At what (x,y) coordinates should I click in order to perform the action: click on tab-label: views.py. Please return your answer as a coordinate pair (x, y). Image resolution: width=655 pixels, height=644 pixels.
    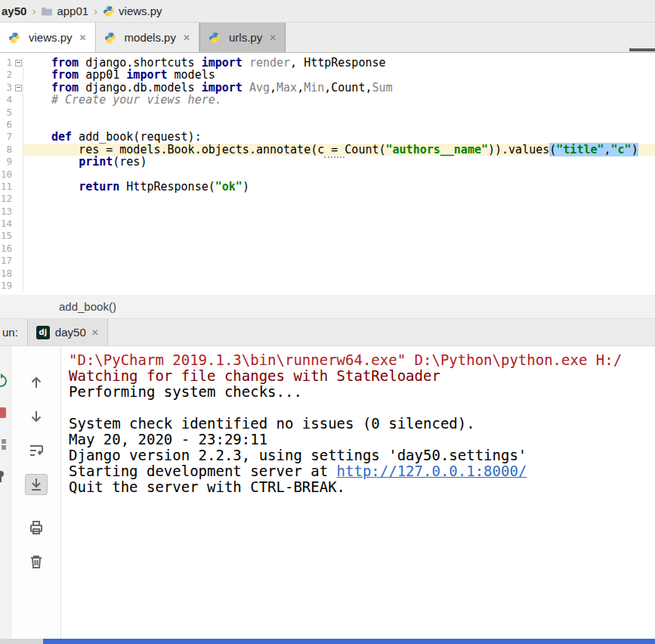
    Looking at the image, I should click on (51, 38).